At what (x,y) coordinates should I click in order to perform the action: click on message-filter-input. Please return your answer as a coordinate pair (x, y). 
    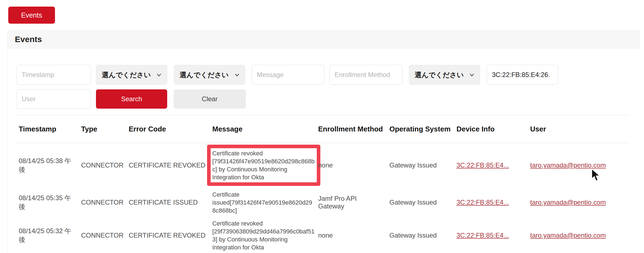
    Looking at the image, I should click on (288, 75).